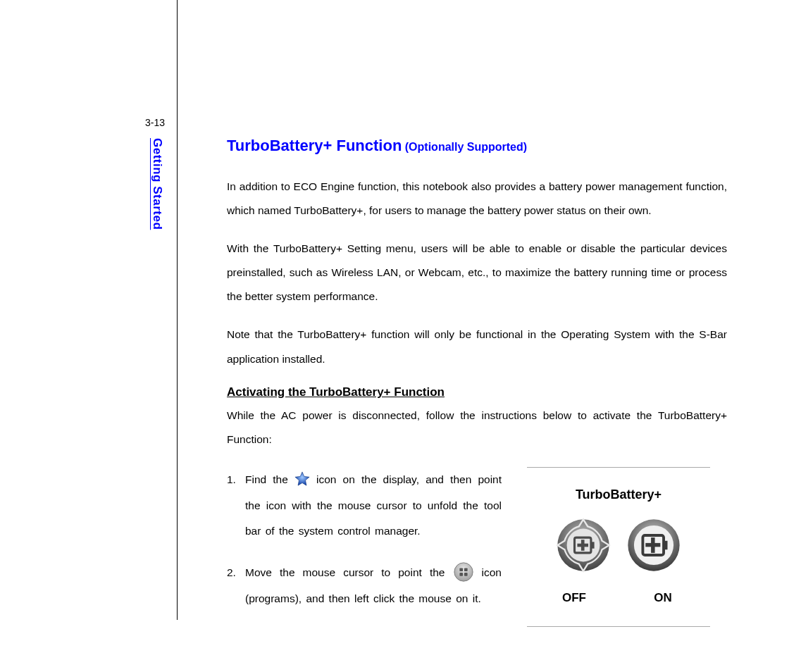 The width and height of the screenshot is (801, 672). What do you see at coordinates (314, 145) in the screenshot?
I see `title-main: TurboBattery+ Function` at bounding box center [314, 145].